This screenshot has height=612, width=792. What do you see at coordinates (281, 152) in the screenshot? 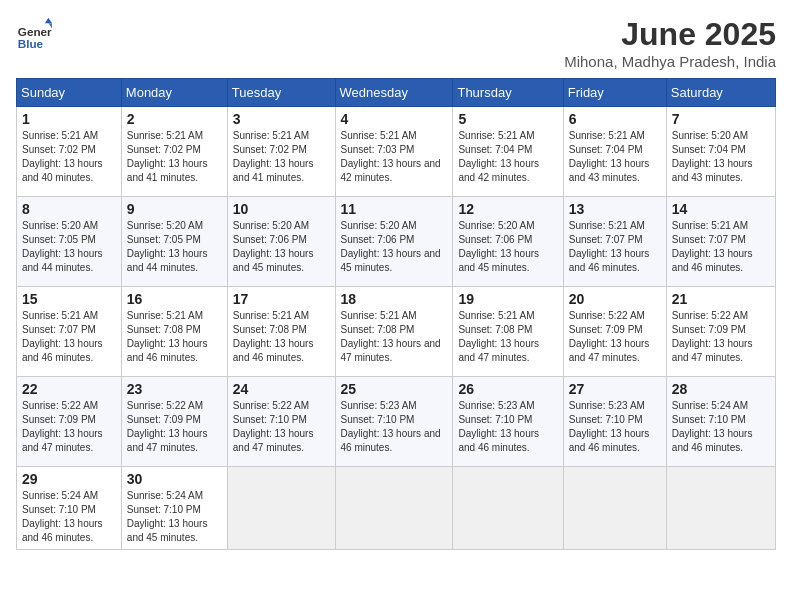
I see `calendar-cell: 3 Sunrise: 5:21 AM Sunset: 7:02 PM Dayli…` at bounding box center [281, 152].